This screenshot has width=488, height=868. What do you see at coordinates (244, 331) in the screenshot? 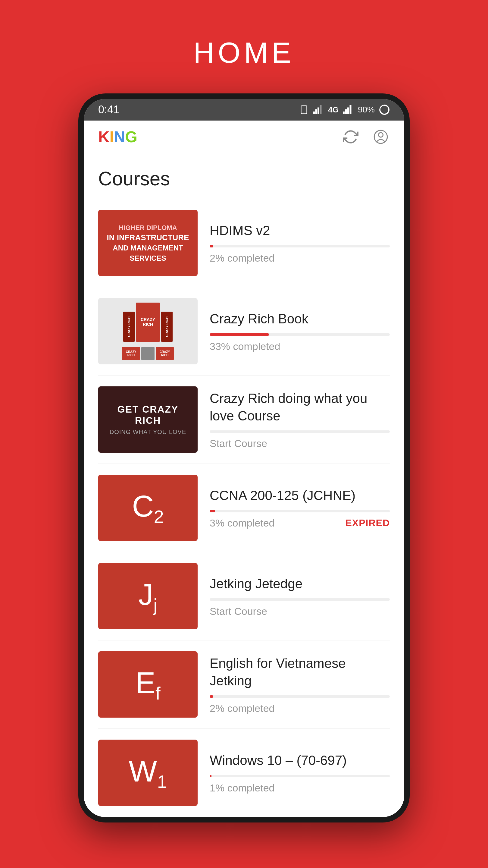
I see `course-item-crazy-rich-book: CRAZY RICH CRAZY RICH CRAZY RICH CRA` at bounding box center [244, 331].